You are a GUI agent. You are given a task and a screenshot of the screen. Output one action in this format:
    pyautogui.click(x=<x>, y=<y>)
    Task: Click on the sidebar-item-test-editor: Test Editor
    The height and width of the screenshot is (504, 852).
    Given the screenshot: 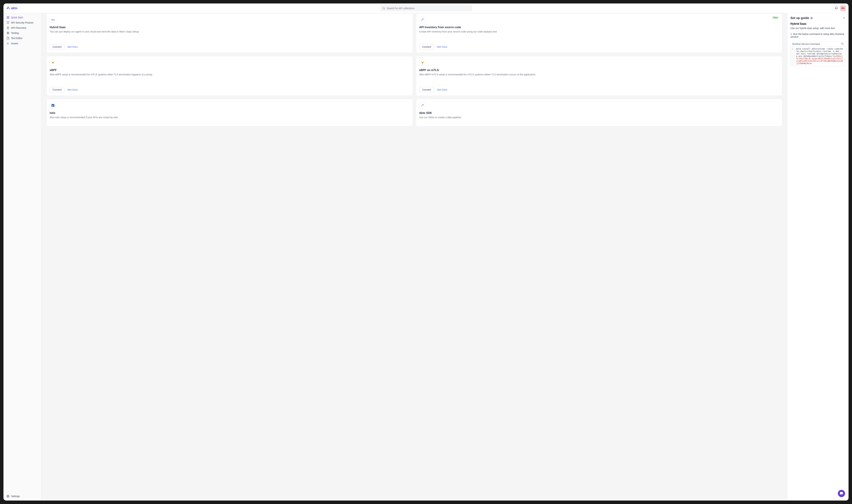 What is the action you would take?
    pyautogui.click(x=22, y=38)
    